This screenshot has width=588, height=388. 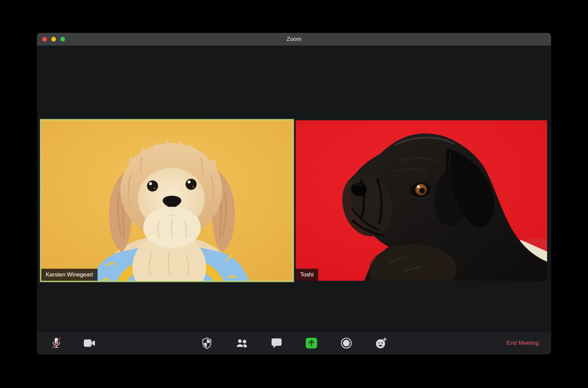 What do you see at coordinates (381, 343) in the screenshot?
I see `reactions-button` at bounding box center [381, 343].